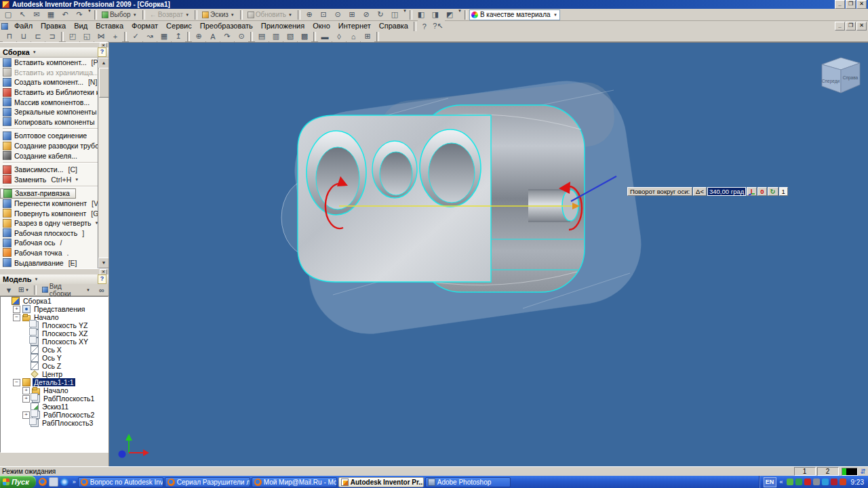 This screenshot has width=868, height=488. I want to click on assembly-command-17: Перенести компонент[V], so click(54, 203).